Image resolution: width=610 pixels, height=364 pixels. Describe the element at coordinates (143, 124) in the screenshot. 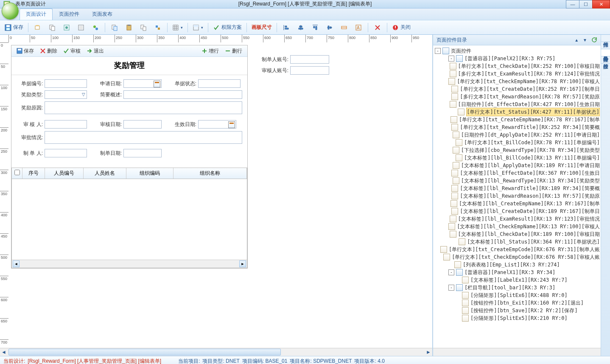

I see `input-check-date` at that location.